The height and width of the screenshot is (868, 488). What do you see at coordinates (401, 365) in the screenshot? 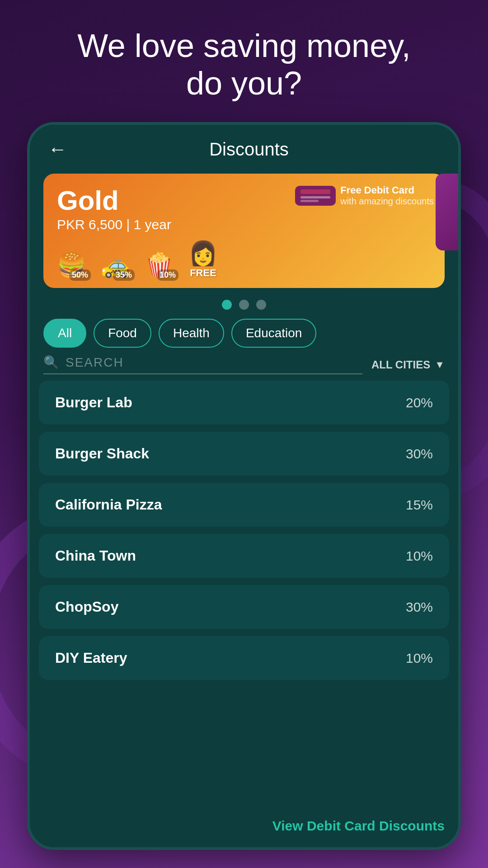
I see `cities-label: ALL CITIES` at bounding box center [401, 365].